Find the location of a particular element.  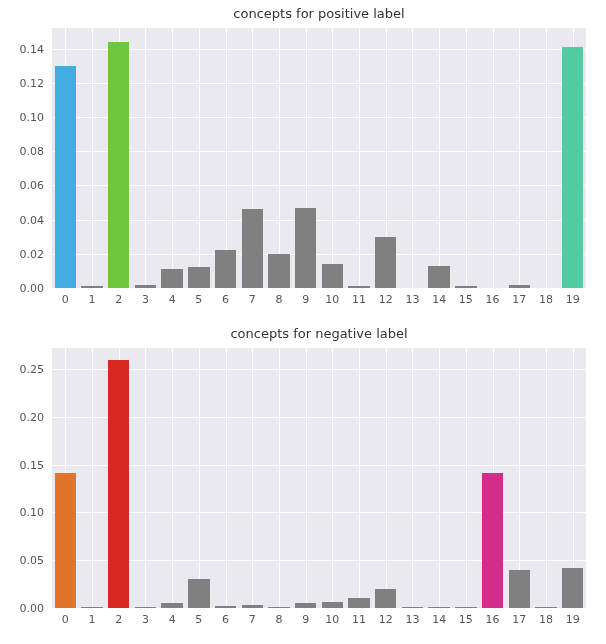

y-tick-label: 0.25 is located at coordinates (36, 370).